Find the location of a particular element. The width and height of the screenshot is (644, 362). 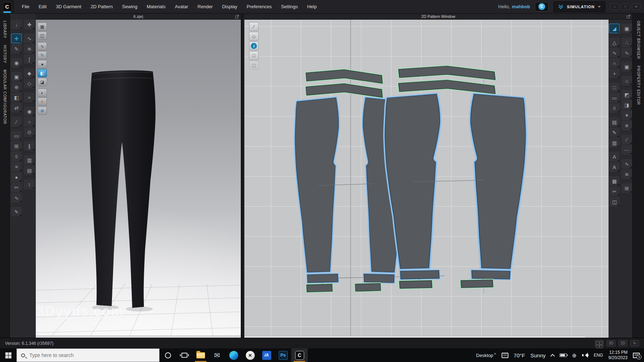

baseline-grid-tool: ▦ is located at coordinates (614, 181).